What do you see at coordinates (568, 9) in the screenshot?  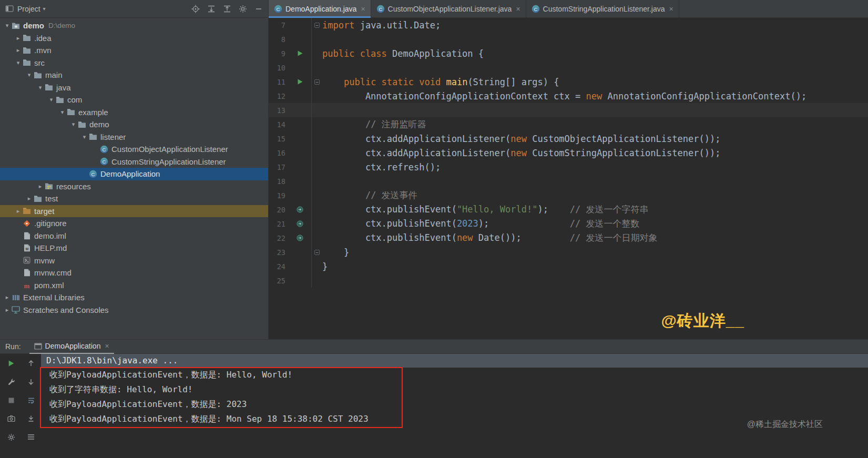 I see `editor-tab-bar: CDemoApplication.javaCCustomObjectApplic…` at bounding box center [568, 9].